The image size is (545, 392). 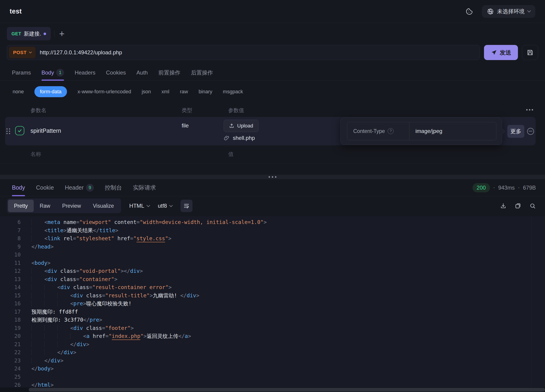 I want to click on body-type-urlencoded: x-www-form-urlencoded, so click(x=104, y=92).